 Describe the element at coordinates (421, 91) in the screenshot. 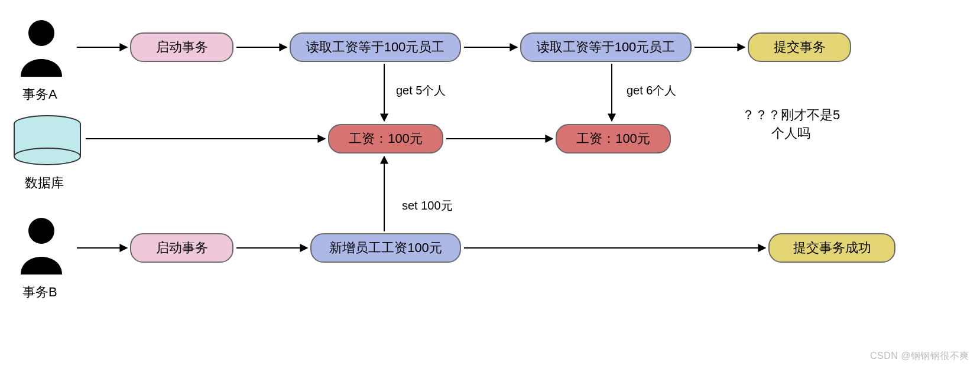

I see `edge-label-get5: get 5个人` at that location.